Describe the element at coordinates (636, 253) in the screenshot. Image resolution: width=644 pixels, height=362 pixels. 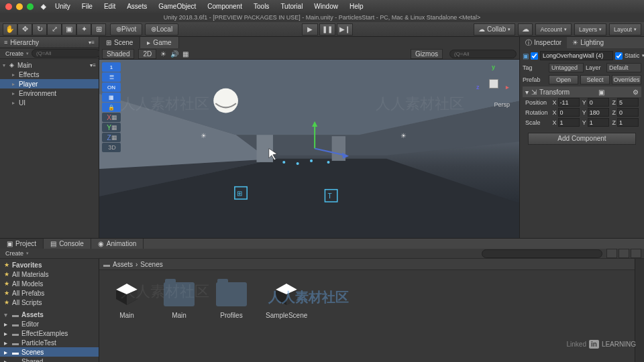
I see `hidden-packages-icon` at that location.